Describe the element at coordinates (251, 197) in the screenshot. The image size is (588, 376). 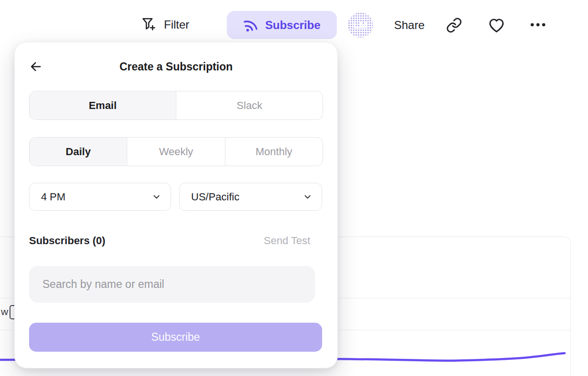
I see `timezone-select: US/Pacific` at that location.